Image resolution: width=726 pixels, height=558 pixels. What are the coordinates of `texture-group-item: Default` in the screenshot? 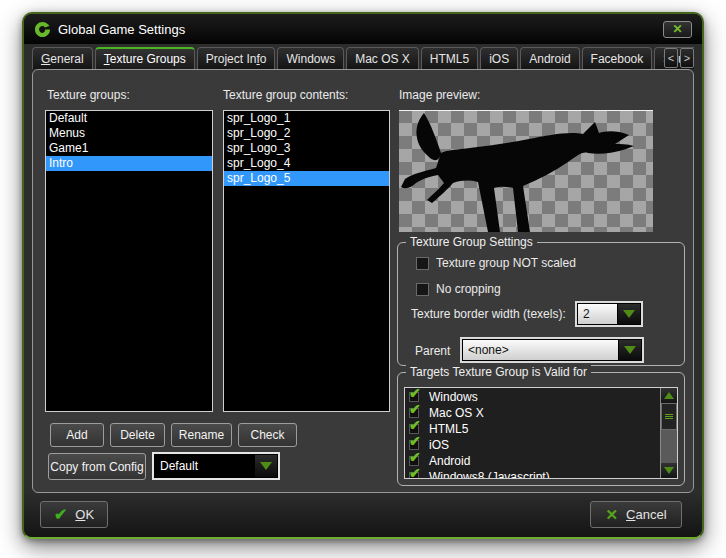 It's located at (129, 118).